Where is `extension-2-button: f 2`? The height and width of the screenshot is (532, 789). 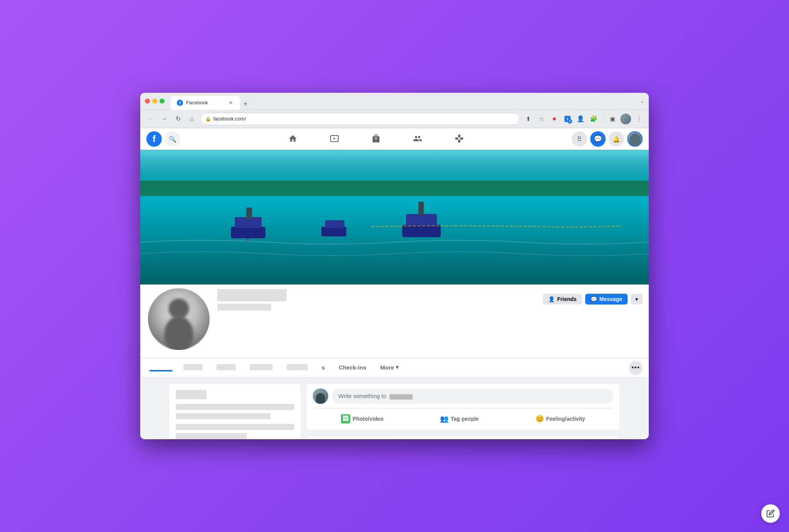 extension-2-button: f 2 is located at coordinates (567, 119).